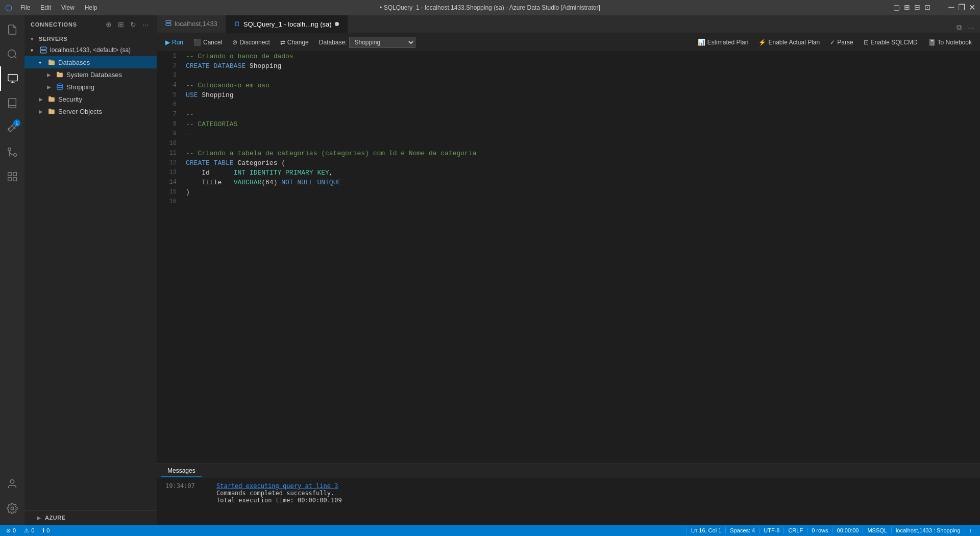 Image resolution: width=980 pixels, height=536 pixels. Describe the element at coordinates (175, 42) in the screenshot. I see `run-button: ▶ Run` at that location.